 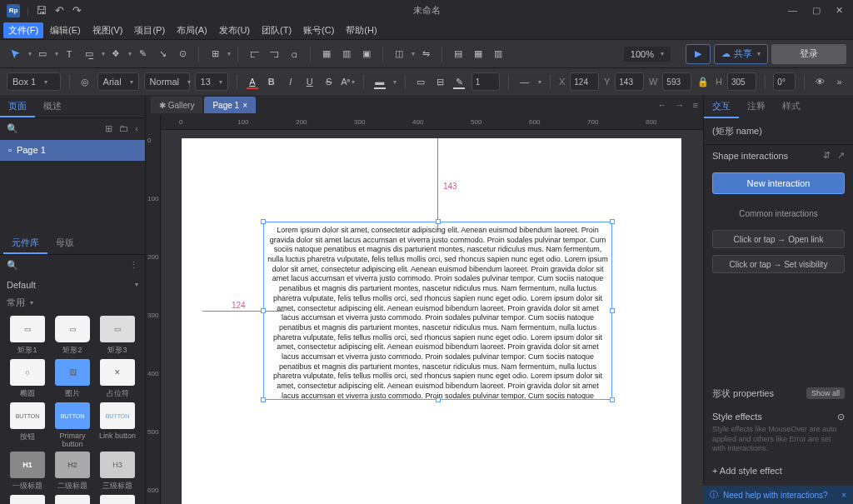 What do you see at coordinates (117, 336) in the screenshot?
I see `lib-rect3: ▭矩形3` at bounding box center [117, 336].